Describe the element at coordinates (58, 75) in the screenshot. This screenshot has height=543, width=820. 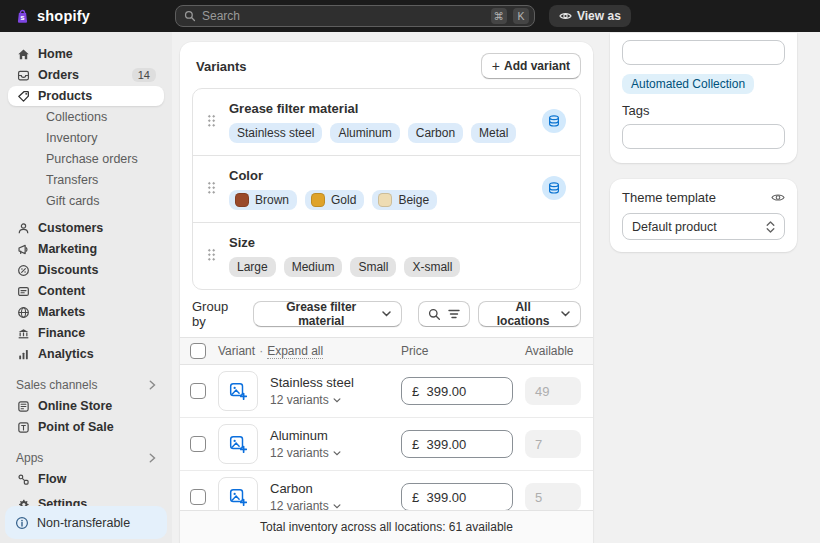
I see `nav-label: Orders` at that location.